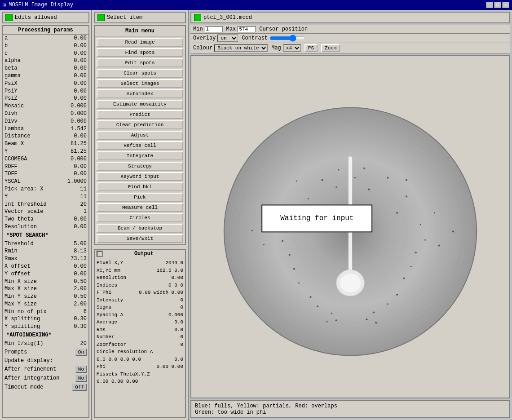 This screenshot has height=420, width=512. What do you see at coordinates (506, 5) in the screenshot?
I see `close-button: ✕` at bounding box center [506, 5].